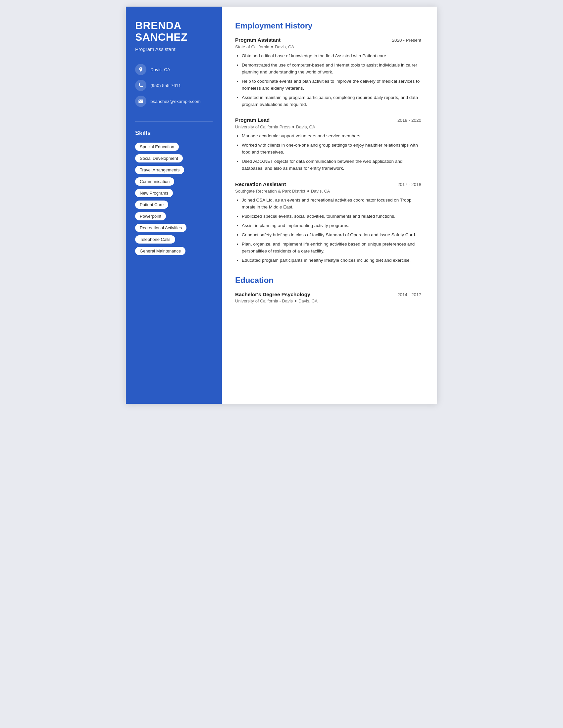 This screenshot has height=728, width=563. What do you see at coordinates (332, 235) in the screenshot?
I see `bullet-3-4: Conduct safety briefings in class of fac…` at bounding box center [332, 235].